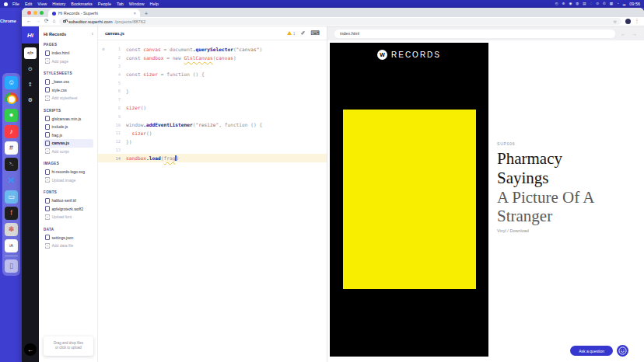  Describe the element at coordinates (577, 5) in the screenshot. I see `menu-status-icon: ◍` at that location.